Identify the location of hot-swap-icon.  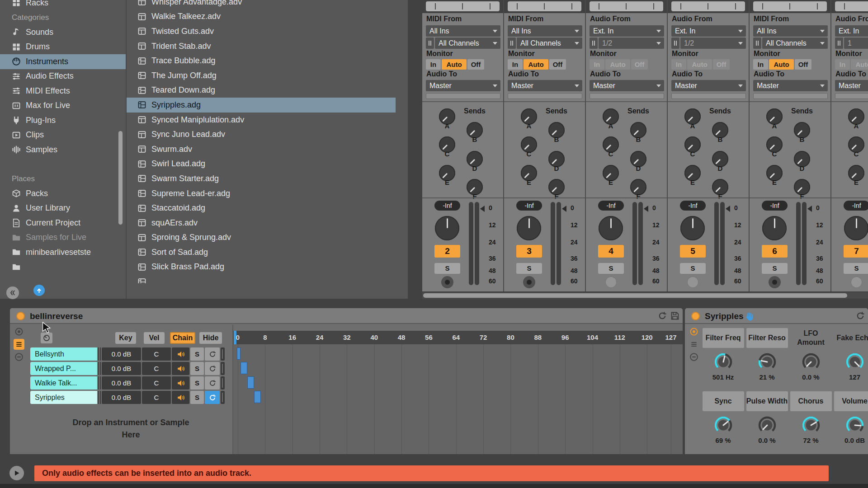
(662, 316).